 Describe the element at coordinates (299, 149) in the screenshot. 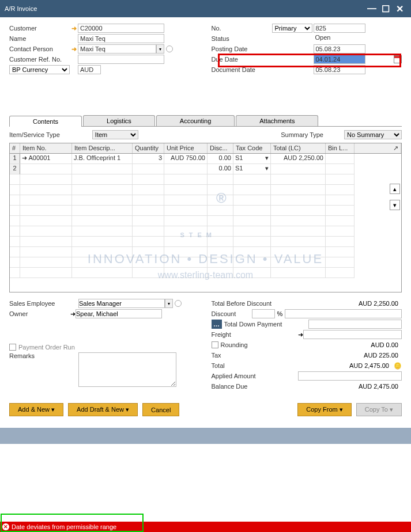

I see `col-total: Total (LC)` at that location.